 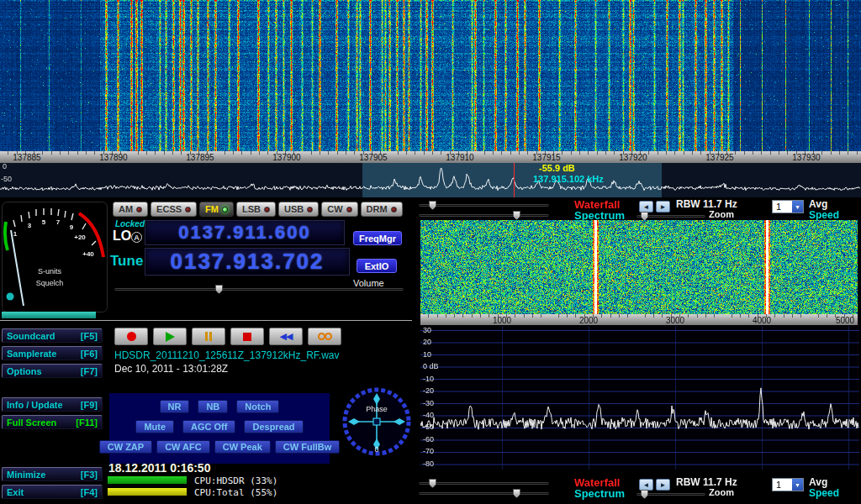 I want to click on play-icon, so click(x=170, y=337).